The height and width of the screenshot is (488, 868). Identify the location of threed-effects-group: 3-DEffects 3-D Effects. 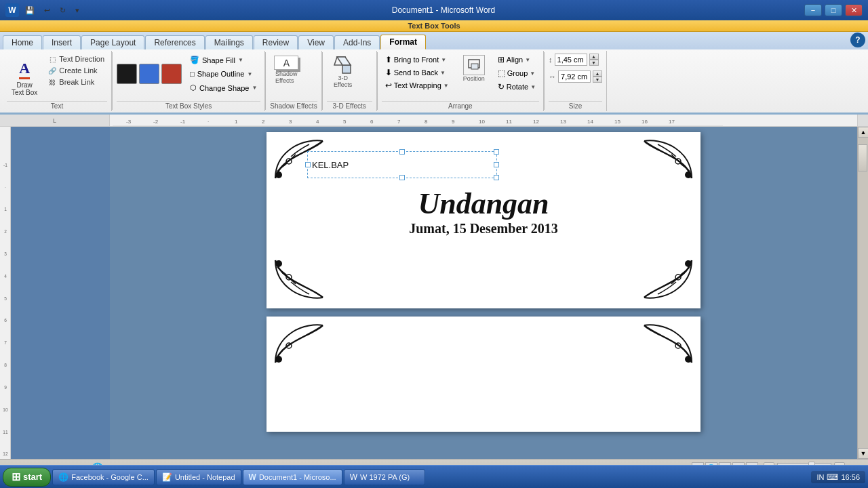
(350, 81).